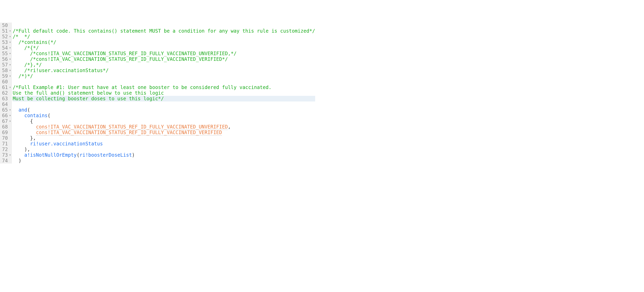 This screenshot has height=292, width=644. What do you see at coordinates (164, 155) in the screenshot?
I see `code-line: a!isNotNullOrEmpty(ri!boosterDoseList)` at bounding box center [164, 155].